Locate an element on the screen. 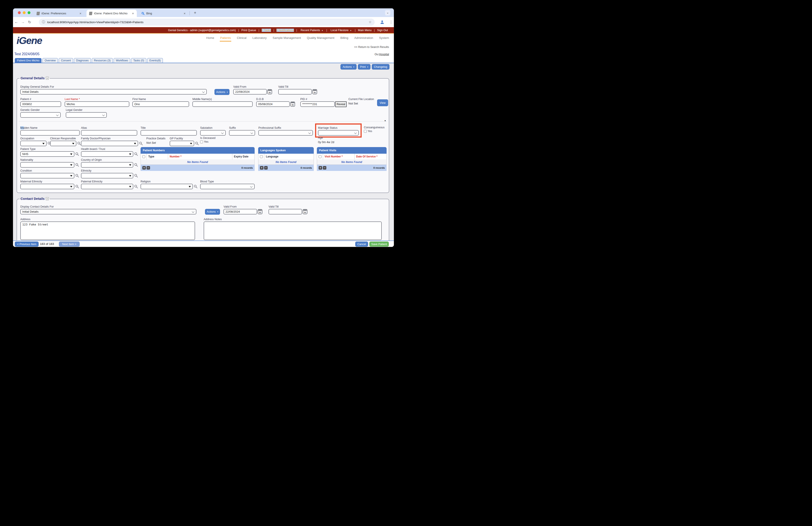 The width and height of the screenshot is (812, 526). family-doctor-select is located at coordinates (110, 143).